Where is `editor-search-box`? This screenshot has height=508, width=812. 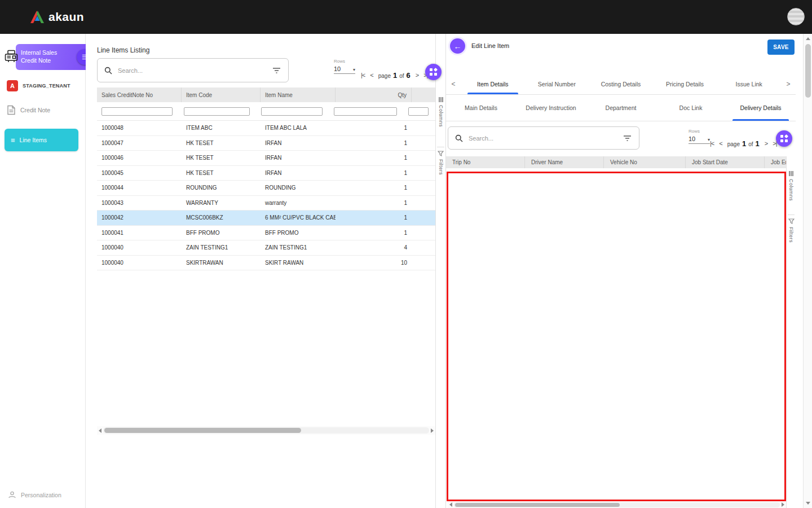 editor-search-box is located at coordinates (544, 138).